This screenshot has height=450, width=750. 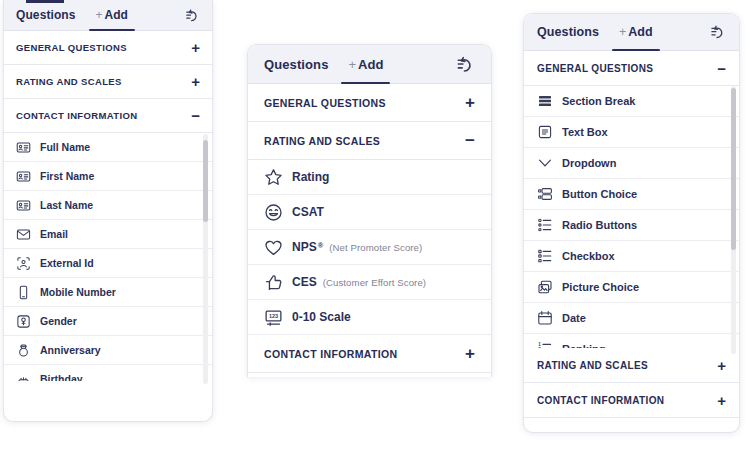 What do you see at coordinates (104, 82) in the screenshot?
I see `section-label: RATING AND SCALES` at bounding box center [104, 82].